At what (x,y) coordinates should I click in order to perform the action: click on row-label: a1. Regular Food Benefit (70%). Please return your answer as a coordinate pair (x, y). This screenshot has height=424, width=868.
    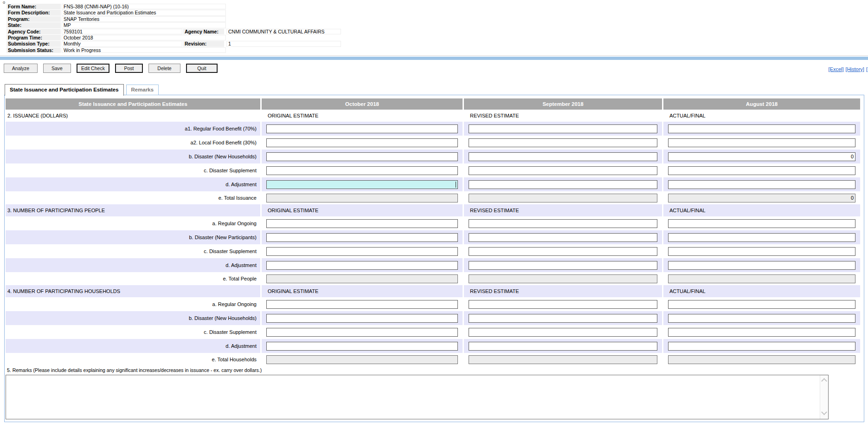
    Looking at the image, I should click on (133, 129).